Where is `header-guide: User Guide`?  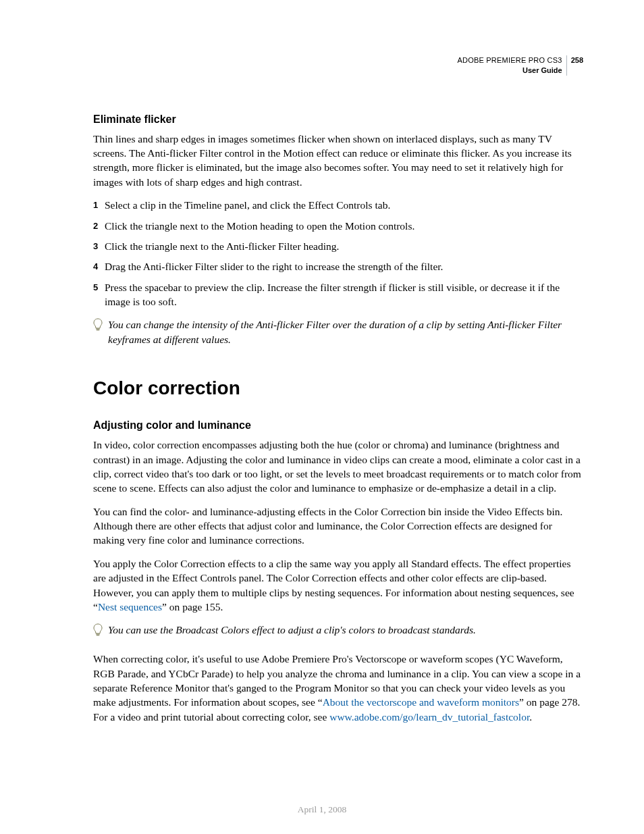
header-guide: User Guide is located at coordinates (509, 70).